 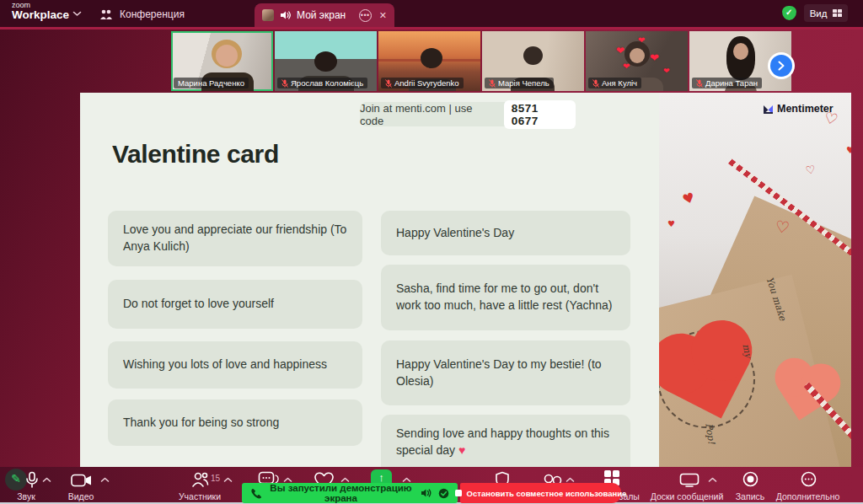 I want to click on participant-name: Дарина Таран, so click(x=732, y=83).